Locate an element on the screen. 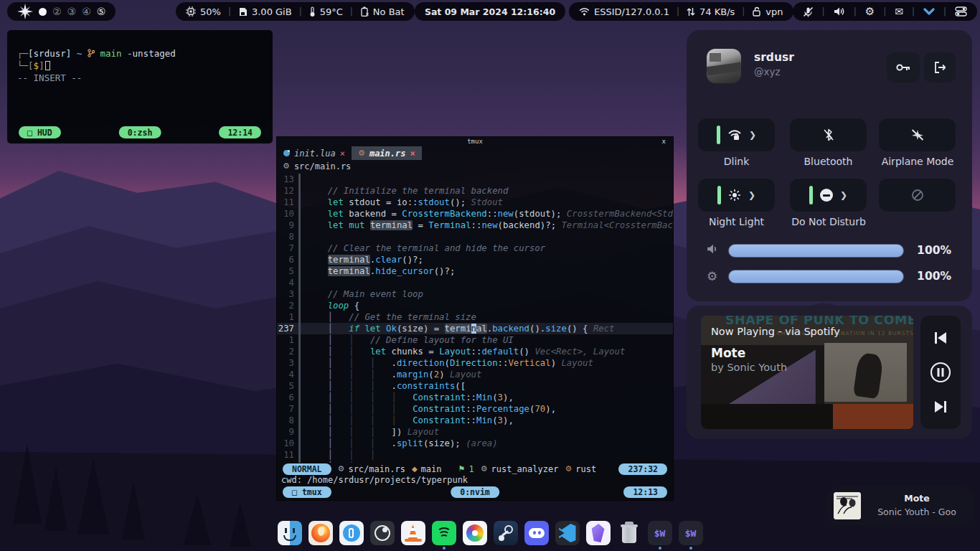 The image size is (980, 551). code-line: 9 │ │ │ ]) Layout is located at coordinates (475, 432).